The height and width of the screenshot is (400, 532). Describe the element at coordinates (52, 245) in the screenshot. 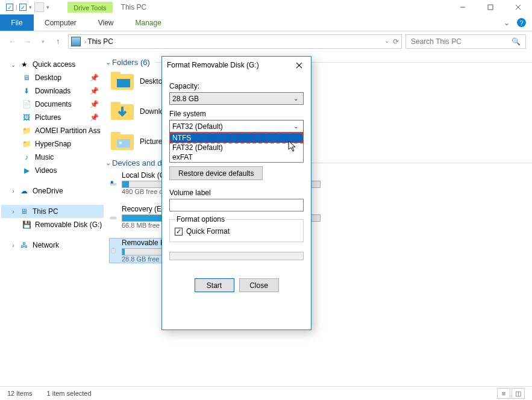

I see `sidebar-network: ›🖧Network` at that location.